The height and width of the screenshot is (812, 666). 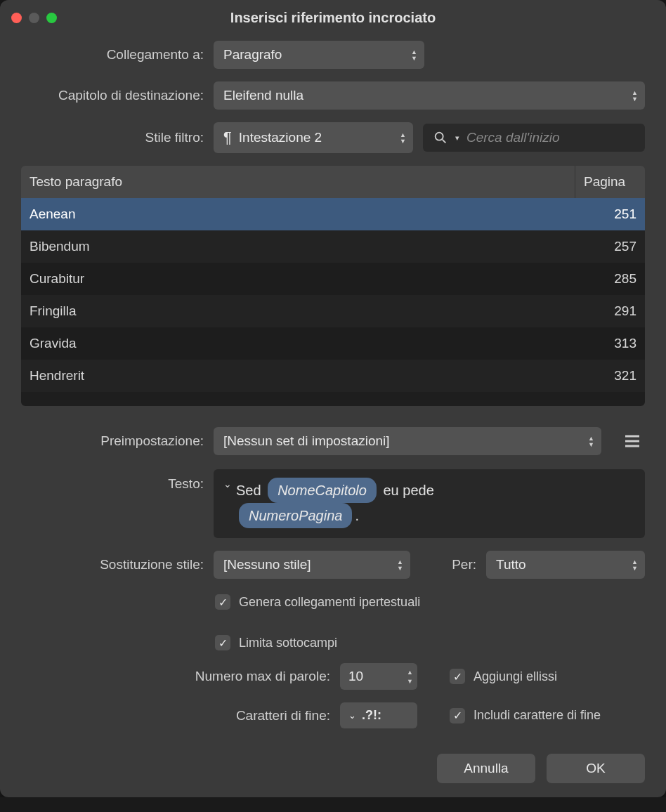 I want to click on row-page: 251, so click(x=607, y=214).